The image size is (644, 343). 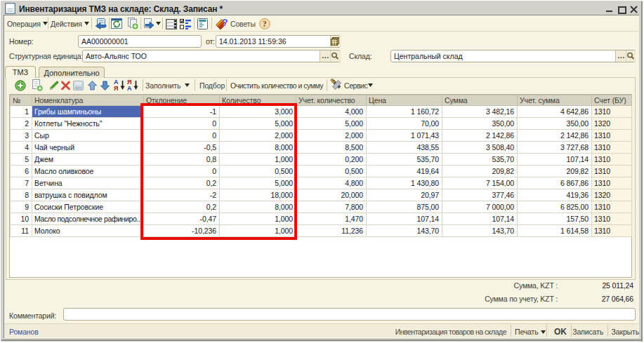 What do you see at coordinates (77, 88) in the screenshot?
I see `svg-text: ок` at bounding box center [77, 88].